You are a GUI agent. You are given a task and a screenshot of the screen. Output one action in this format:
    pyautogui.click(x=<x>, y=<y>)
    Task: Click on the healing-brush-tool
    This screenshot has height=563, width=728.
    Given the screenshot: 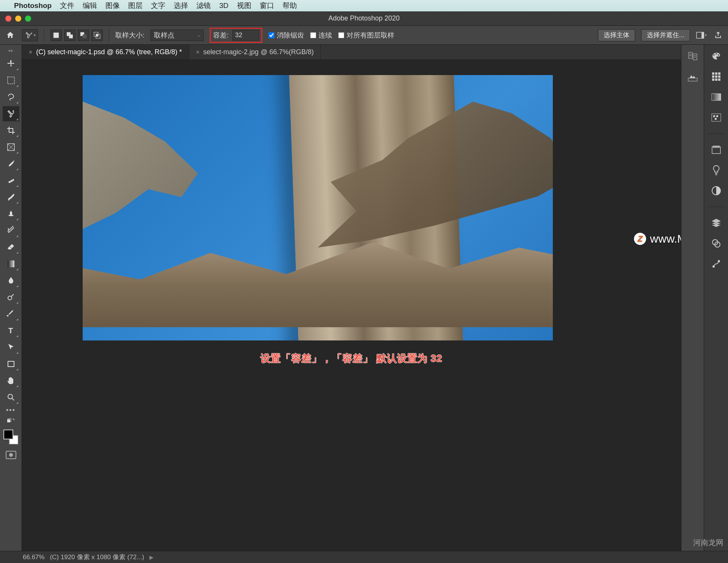 What is the action you would take?
    pyautogui.click(x=11, y=180)
    